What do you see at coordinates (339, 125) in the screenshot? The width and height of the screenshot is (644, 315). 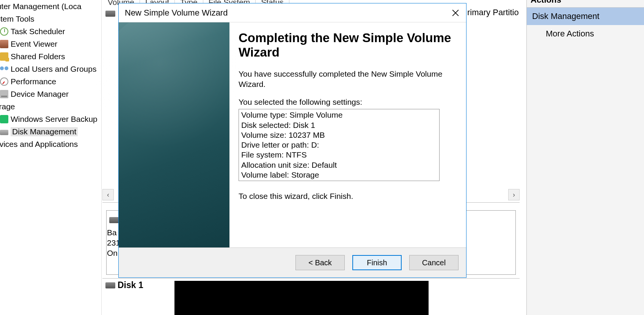 I see `setting-row: Disk selected: Disk 1` at bounding box center [339, 125].